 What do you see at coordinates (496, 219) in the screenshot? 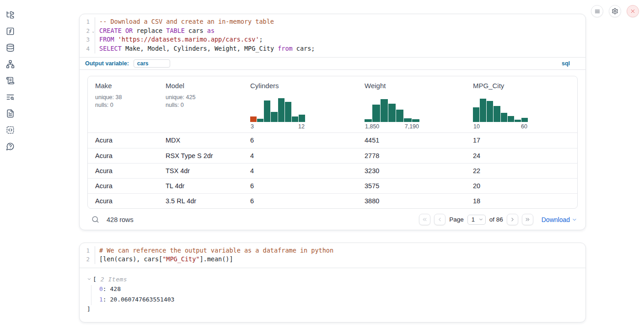
I see `page-total-label: of 86` at bounding box center [496, 219].